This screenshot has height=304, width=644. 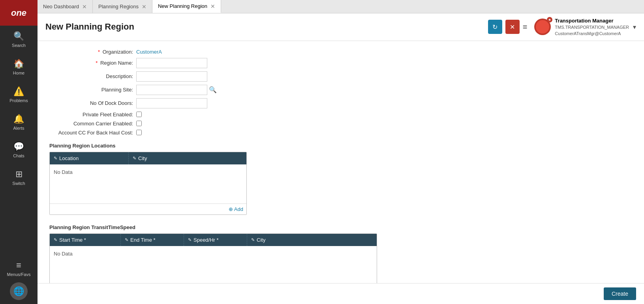 What do you see at coordinates (93, 103) in the screenshot?
I see `dock-doors-label: No Of Dock Doors:` at bounding box center [93, 103].